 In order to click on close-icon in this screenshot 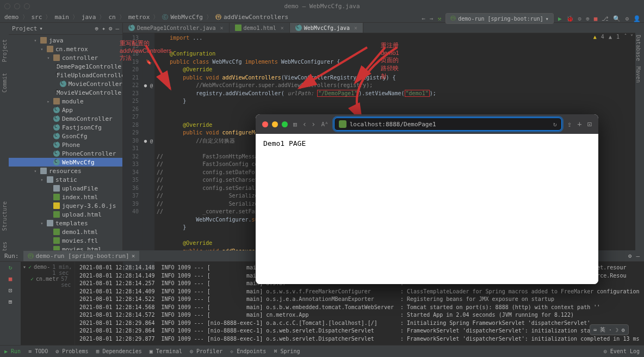, I will do `click(265, 124)`.